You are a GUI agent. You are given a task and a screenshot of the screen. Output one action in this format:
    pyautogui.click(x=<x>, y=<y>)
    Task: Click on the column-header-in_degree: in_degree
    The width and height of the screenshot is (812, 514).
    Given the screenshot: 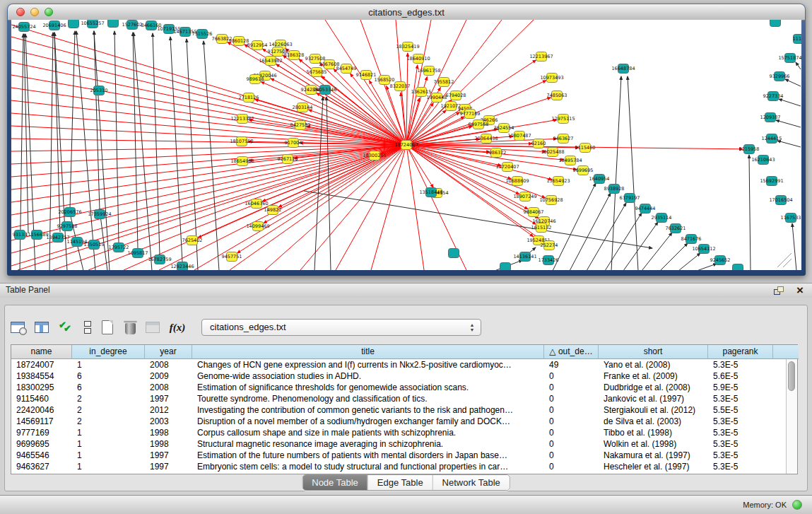 What is the action you would take?
    pyautogui.click(x=109, y=352)
    